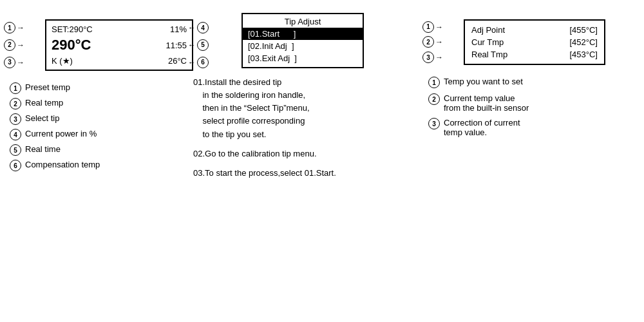 This screenshot has width=644, height=322. What do you see at coordinates (428, 42) in the screenshot?
I see `adj-circle-2: 2` at bounding box center [428, 42].